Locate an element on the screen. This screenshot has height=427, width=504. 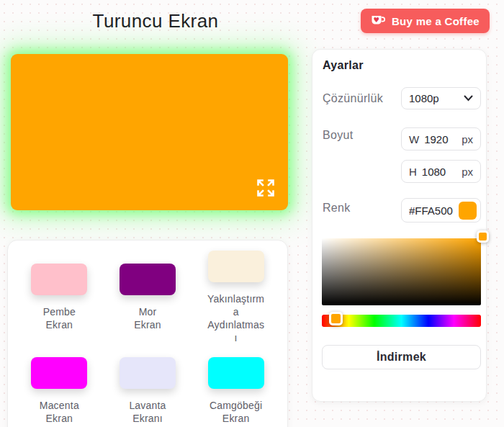
height-field: H px is located at coordinates (441, 171).